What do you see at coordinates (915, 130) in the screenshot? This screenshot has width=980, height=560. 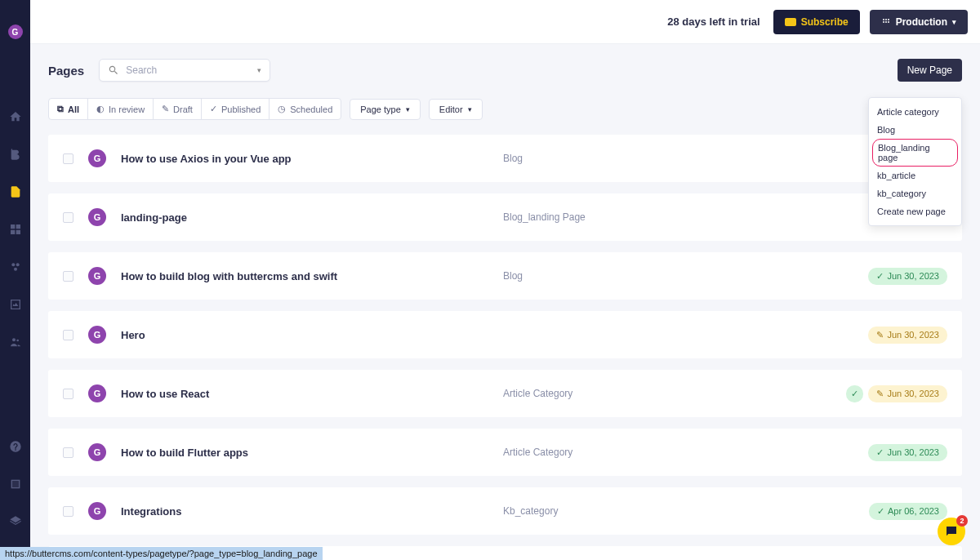 I see `menu-item: Blog` at bounding box center [915, 130].